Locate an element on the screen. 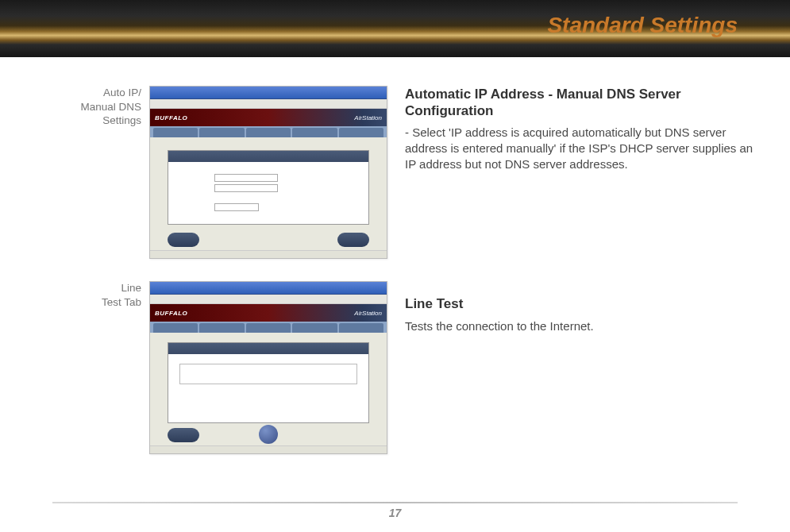 This screenshot has width=790, height=532. section-heading: Automatic IP Address - Manual DNS Server… is located at coordinates (580, 103).